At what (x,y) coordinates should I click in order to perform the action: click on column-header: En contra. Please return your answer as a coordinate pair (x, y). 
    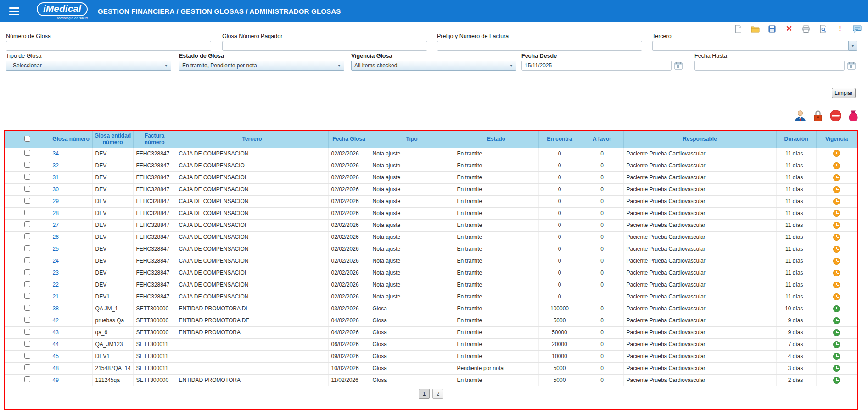
    Looking at the image, I should click on (560, 139).